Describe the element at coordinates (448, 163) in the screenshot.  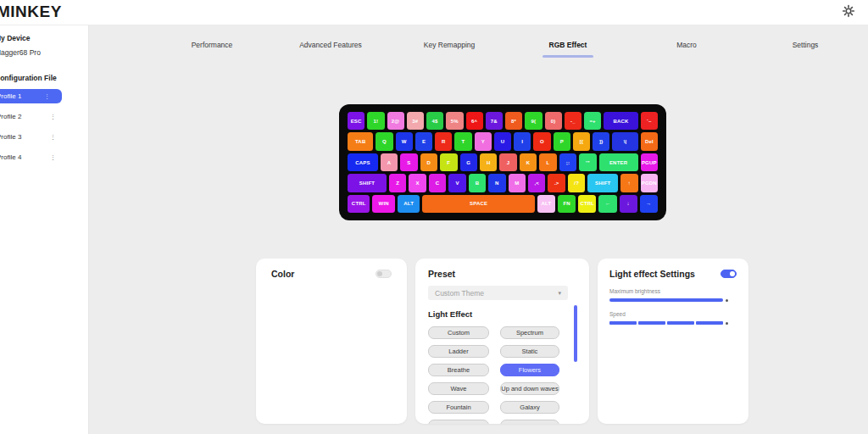
I see `key-f: F` at that location.